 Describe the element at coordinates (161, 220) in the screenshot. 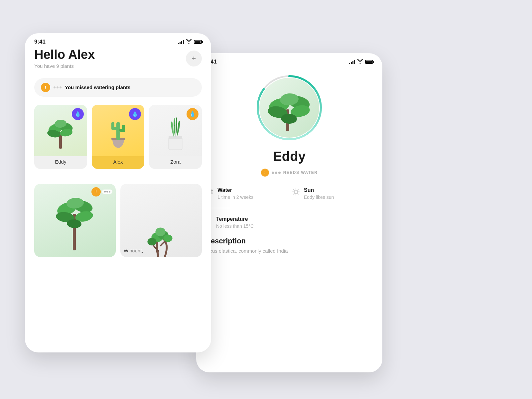

I see `plant-card-bottom-wincent: Wincent,` at that location.